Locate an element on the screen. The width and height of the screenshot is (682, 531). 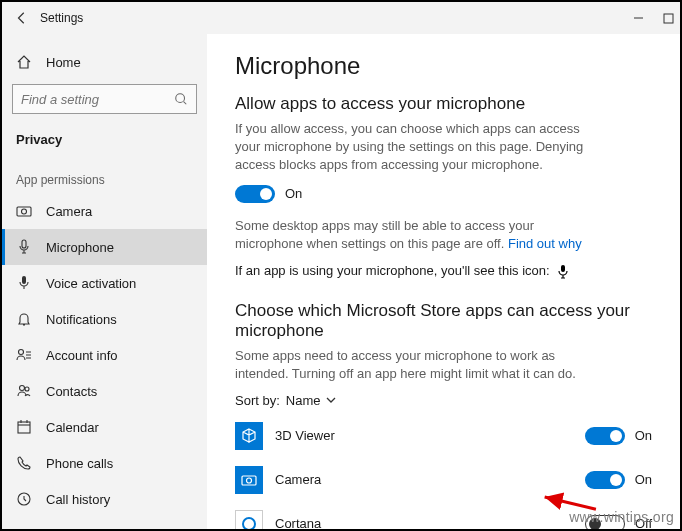
maximize-button is located at coordinates (668, 18).